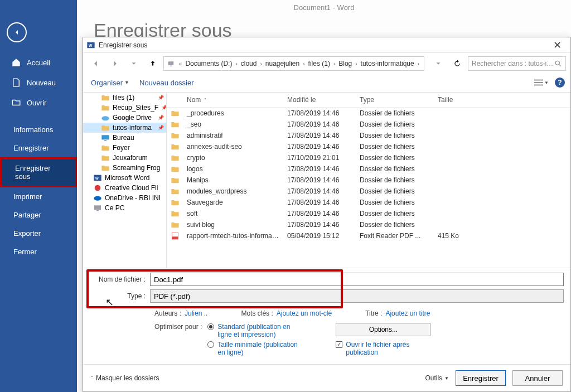  What do you see at coordinates (249, 64) in the screenshot?
I see `breadcrumb-item: cloud` at bounding box center [249, 64].